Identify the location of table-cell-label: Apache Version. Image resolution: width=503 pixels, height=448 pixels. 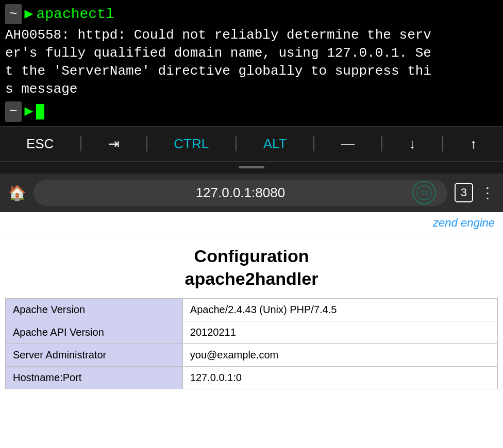
(94, 309).